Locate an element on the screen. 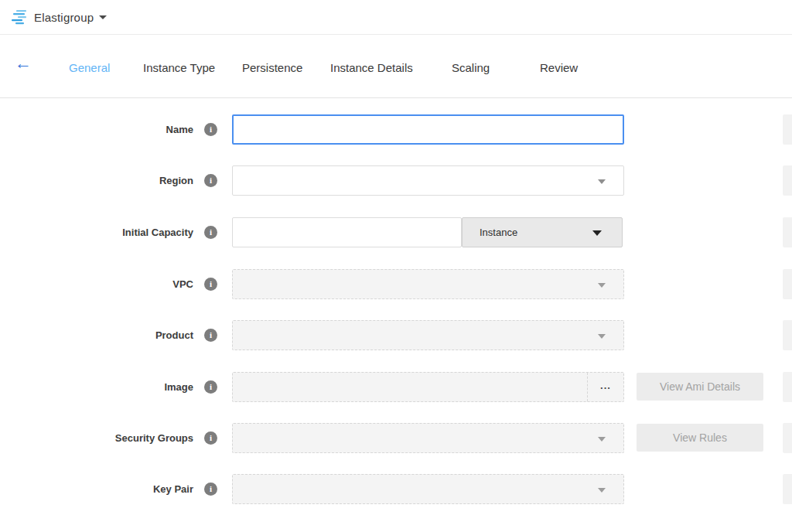  tab-instance-details: Instance Details is located at coordinates (371, 68).